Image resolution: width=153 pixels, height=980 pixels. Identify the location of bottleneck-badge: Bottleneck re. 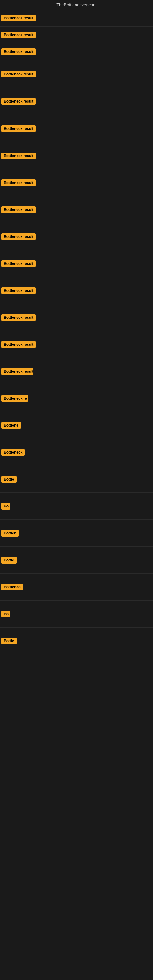
(14, 398).